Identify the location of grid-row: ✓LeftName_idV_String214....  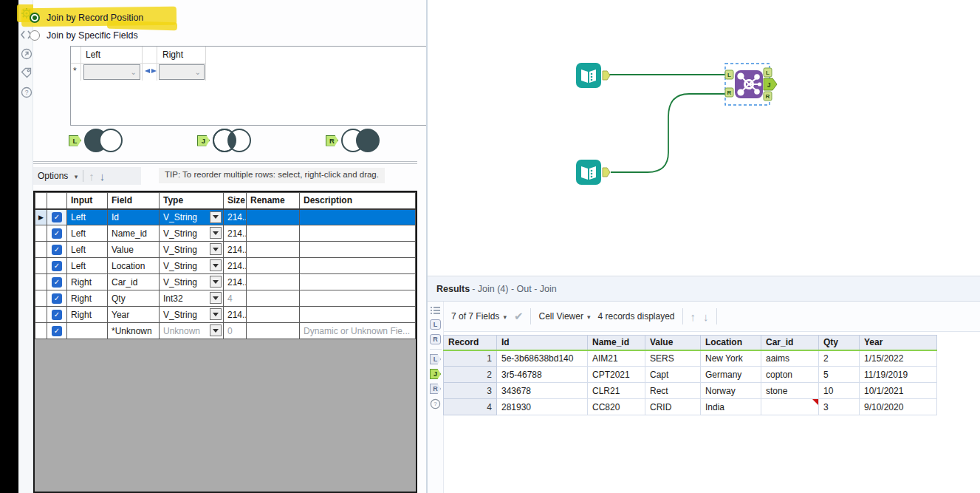
(226, 234).